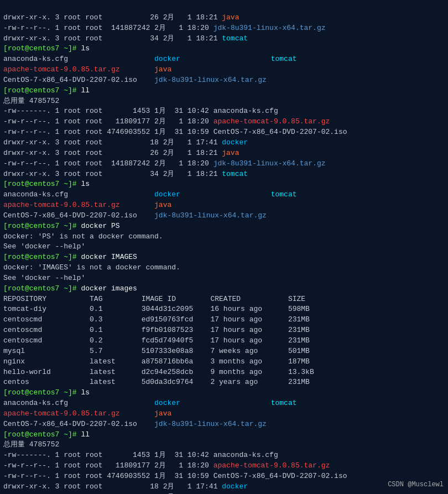 The image size is (448, 494). I want to click on terminal-line: centos latest 5d0da3dc9764 2 years ago 2…, so click(224, 383).